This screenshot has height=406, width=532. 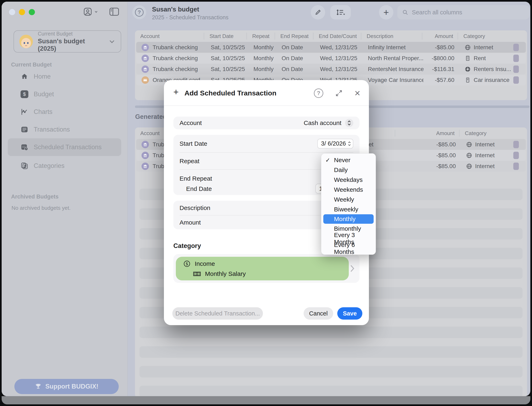 What do you see at coordinates (41, 208) in the screenshot?
I see `archived-empty-text: No archived budgets yet.` at bounding box center [41, 208].